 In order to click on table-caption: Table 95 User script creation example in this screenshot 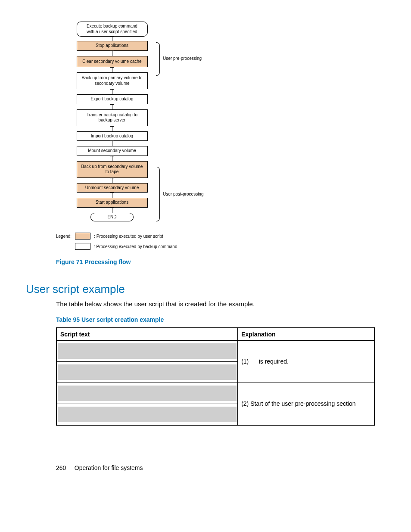, I will do `click(221, 320)`.